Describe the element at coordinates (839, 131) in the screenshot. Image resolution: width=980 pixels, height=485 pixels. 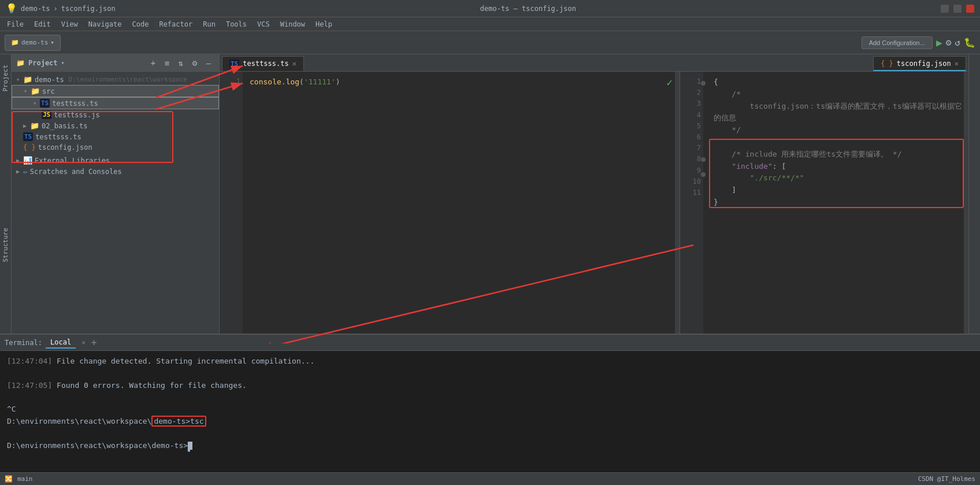
I see `json-line-4: */` at that location.